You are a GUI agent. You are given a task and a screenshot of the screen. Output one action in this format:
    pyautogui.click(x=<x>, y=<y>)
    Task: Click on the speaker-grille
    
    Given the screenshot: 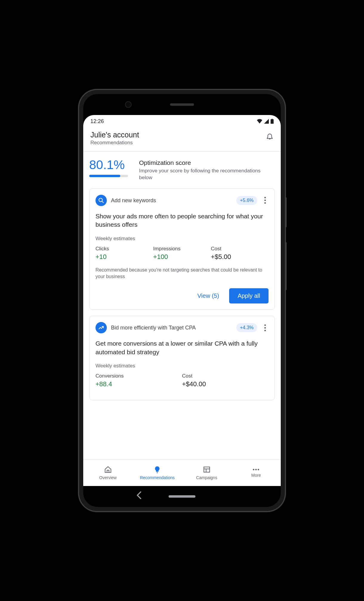 What is the action you would take?
    pyautogui.click(x=182, y=105)
    